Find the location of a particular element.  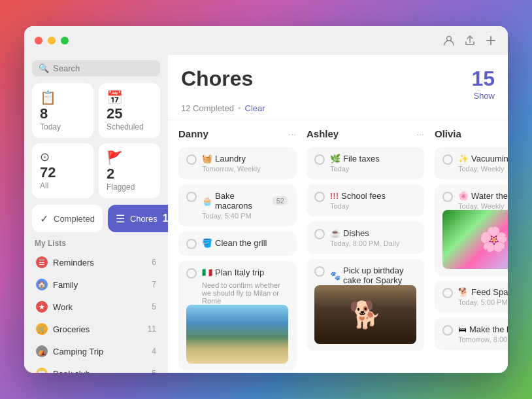

task-title: Laundry is located at coordinates (230, 158).